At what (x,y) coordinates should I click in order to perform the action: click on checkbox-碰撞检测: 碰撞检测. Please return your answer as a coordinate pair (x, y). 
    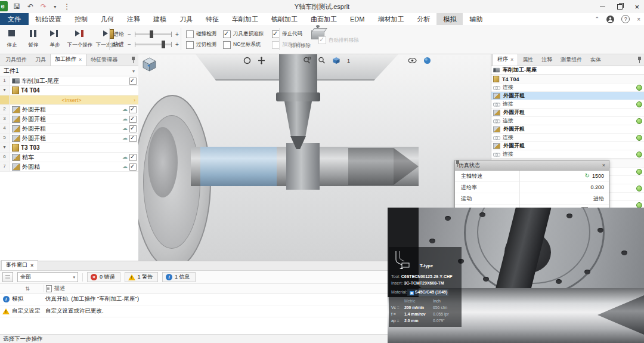
    Looking at the image, I should click on (205, 35).